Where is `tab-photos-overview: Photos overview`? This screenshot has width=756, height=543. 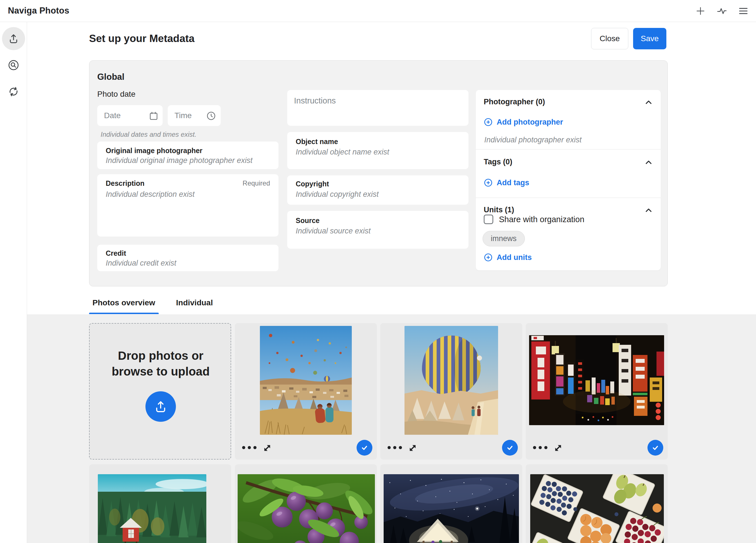
tab-photos-overview: Photos overview is located at coordinates (124, 304).